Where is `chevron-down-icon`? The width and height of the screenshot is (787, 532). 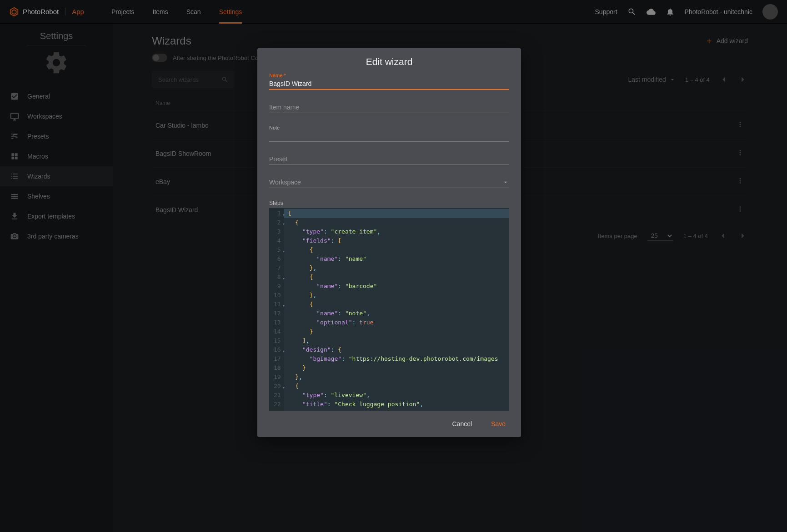
chevron-down-icon is located at coordinates (506, 182).